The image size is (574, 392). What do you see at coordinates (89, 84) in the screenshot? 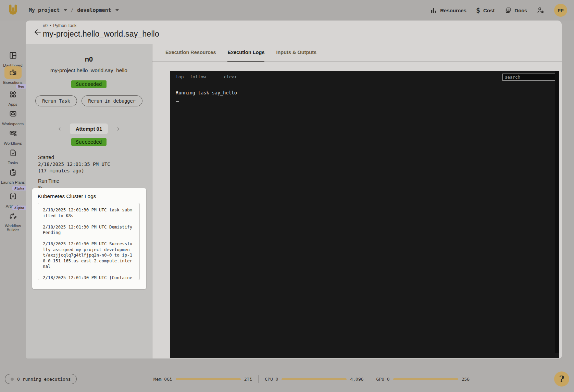
I see `status-badge: Succeeded` at bounding box center [89, 84].